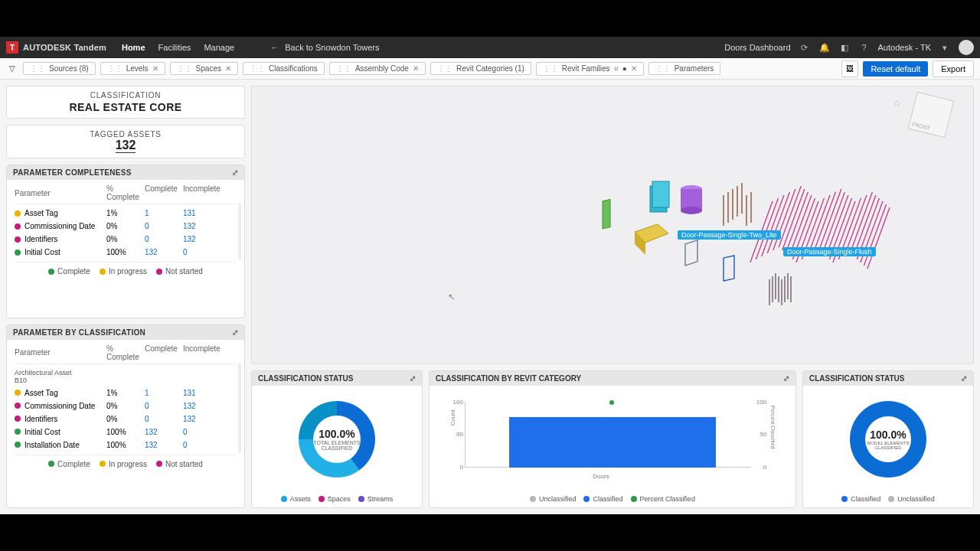  I want to click on param-name: Identifiers, so click(41, 419).